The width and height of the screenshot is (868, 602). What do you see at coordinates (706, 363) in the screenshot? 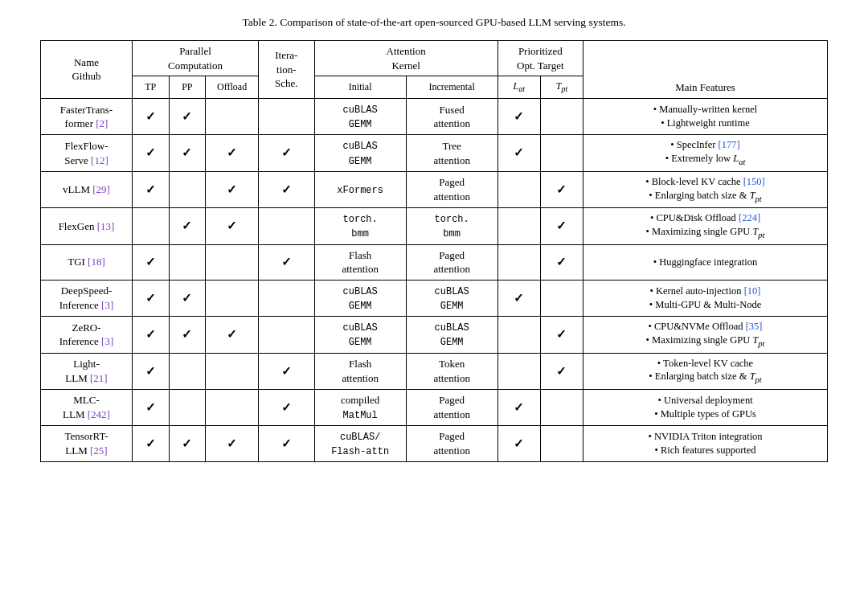
I see `feature-item: • Token-level KV cache` at bounding box center [706, 363].